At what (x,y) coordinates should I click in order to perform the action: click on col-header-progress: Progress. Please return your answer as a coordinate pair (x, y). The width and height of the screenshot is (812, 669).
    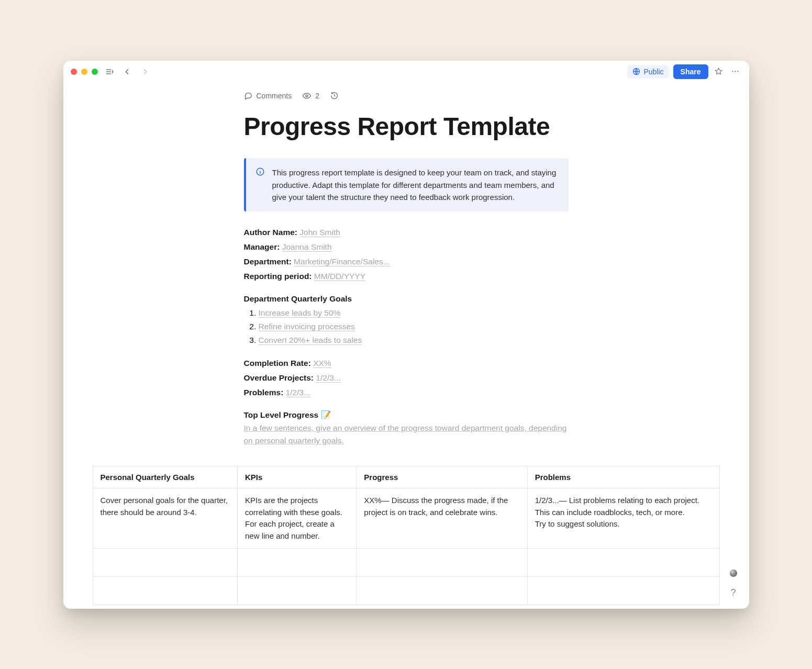
    Looking at the image, I should click on (442, 477).